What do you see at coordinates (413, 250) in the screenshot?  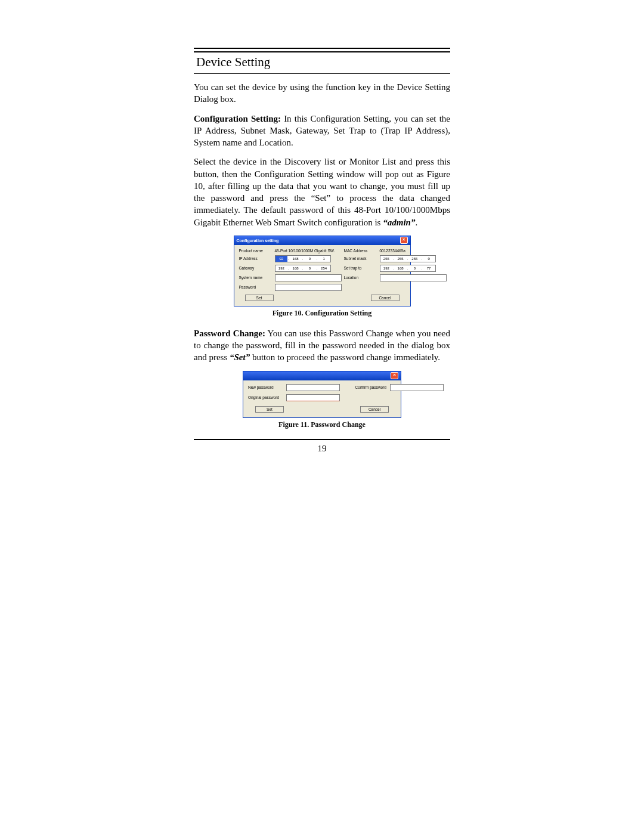 I see `value-mac-address: 00122334465a` at bounding box center [413, 250].